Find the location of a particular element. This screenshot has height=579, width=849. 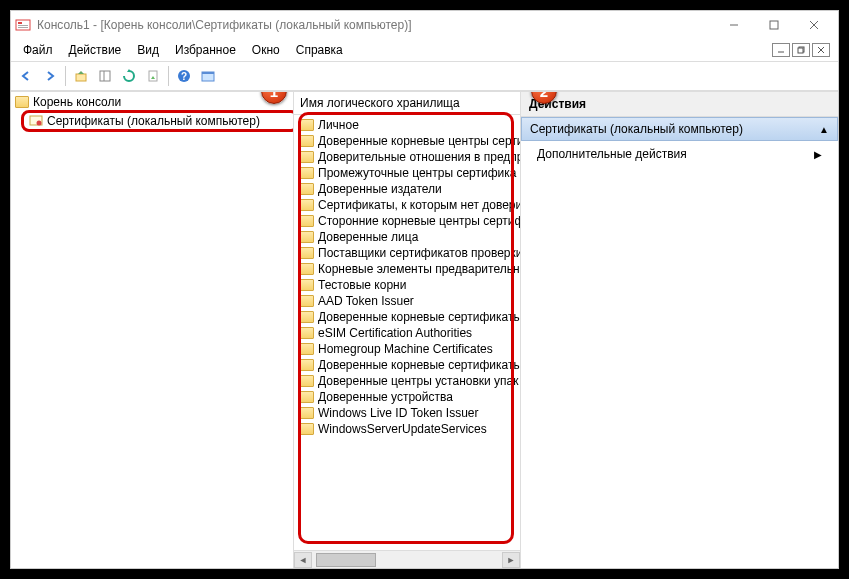

list-item: Доверенные лица is located at coordinates (407, 237).